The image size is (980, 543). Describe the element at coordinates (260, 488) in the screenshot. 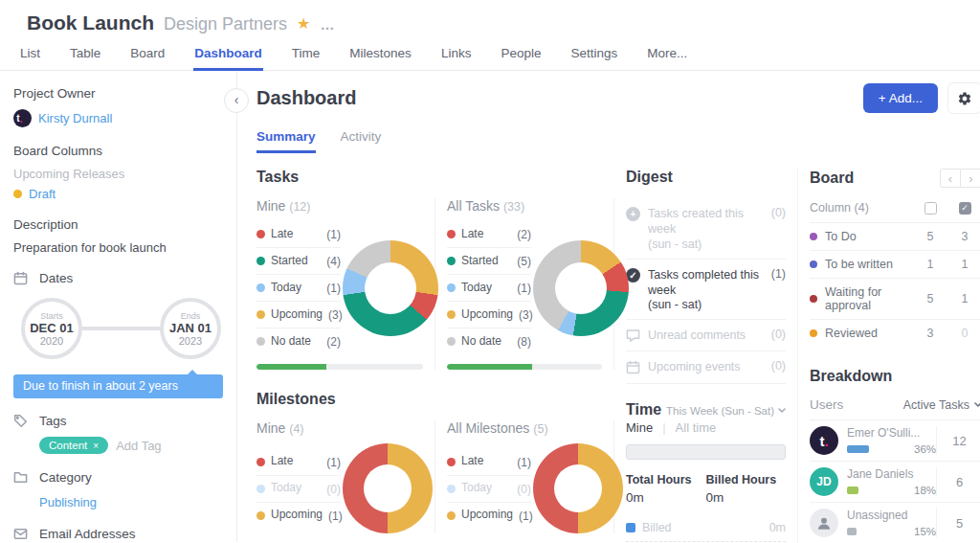

I see `today-dot` at that location.